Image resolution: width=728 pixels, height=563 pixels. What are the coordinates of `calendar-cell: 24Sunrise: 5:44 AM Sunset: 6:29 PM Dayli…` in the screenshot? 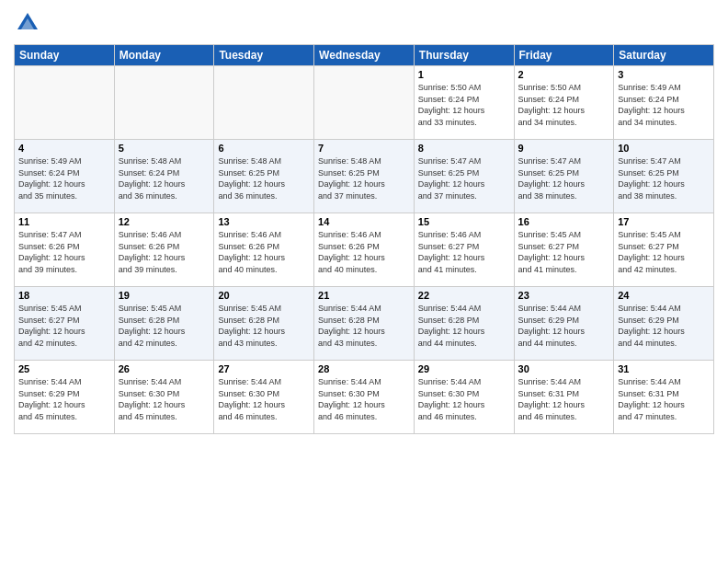 It's located at (664, 324).